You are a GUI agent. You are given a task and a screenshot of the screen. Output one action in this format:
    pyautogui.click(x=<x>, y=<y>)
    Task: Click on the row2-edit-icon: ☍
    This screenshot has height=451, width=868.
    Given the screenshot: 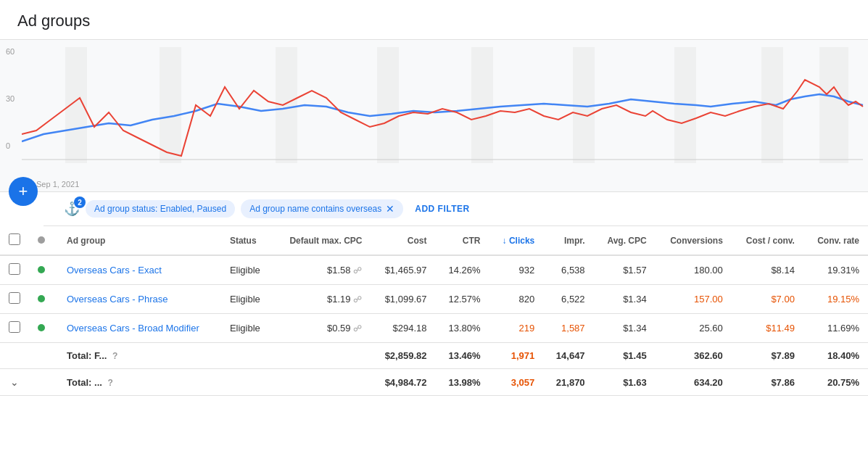 What is the action you would take?
    pyautogui.click(x=357, y=299)
    